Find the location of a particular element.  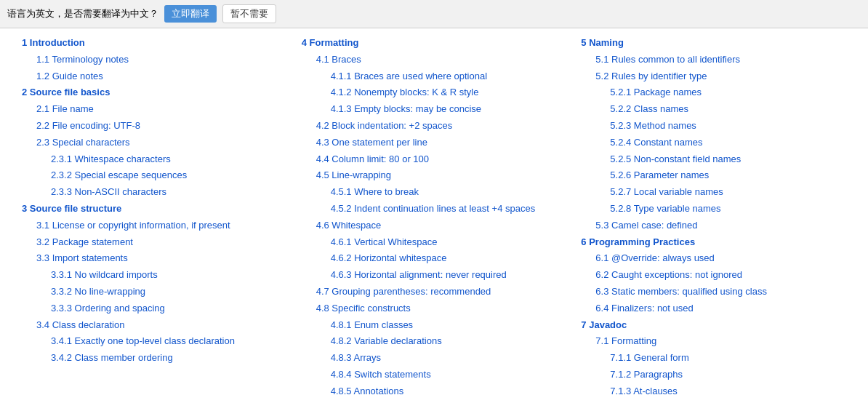

list-item: 3.3.1 No wildcard imports is located at coordinates (154, 275).